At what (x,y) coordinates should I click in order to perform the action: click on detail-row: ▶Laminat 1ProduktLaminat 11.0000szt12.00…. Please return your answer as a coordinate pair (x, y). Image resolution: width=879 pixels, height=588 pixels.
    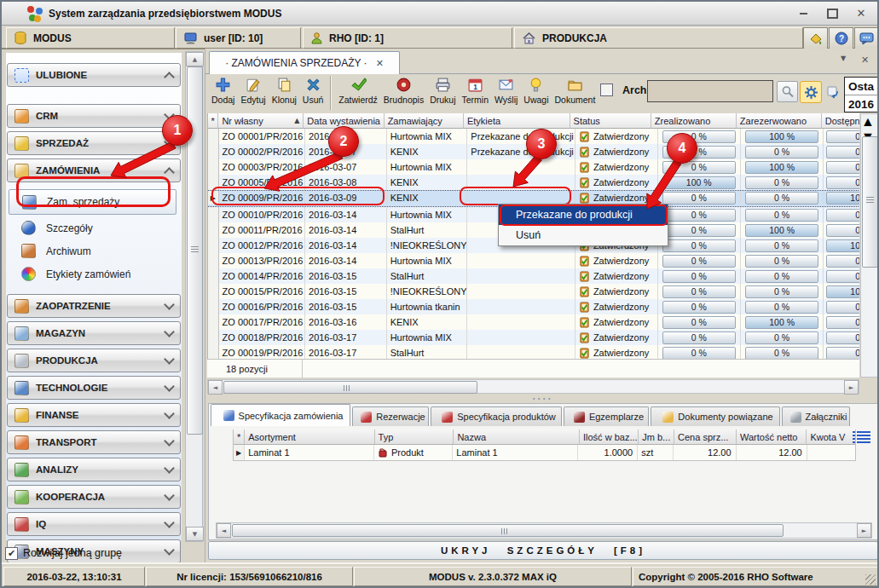
    Looking at the image, I should click on (545, 453).